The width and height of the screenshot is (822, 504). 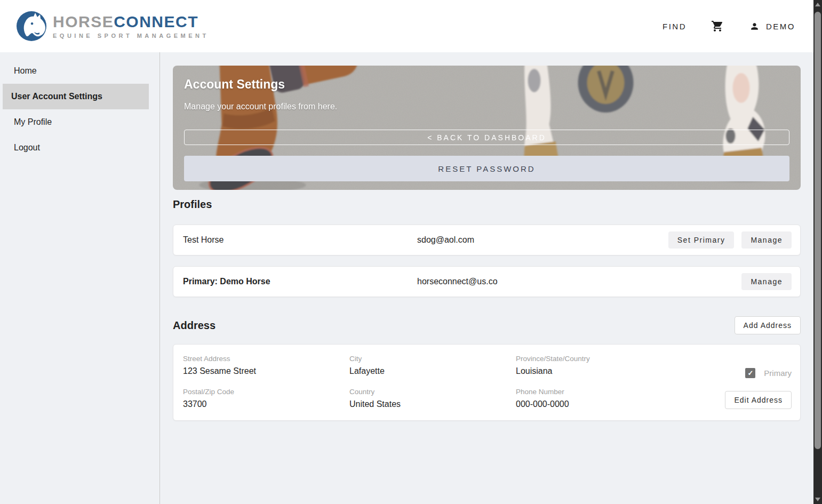 I want to click on horseconnect-logo: HORSECONNECT EQUINE SPORT MANAGEMENT, so click(x=113, y=26).